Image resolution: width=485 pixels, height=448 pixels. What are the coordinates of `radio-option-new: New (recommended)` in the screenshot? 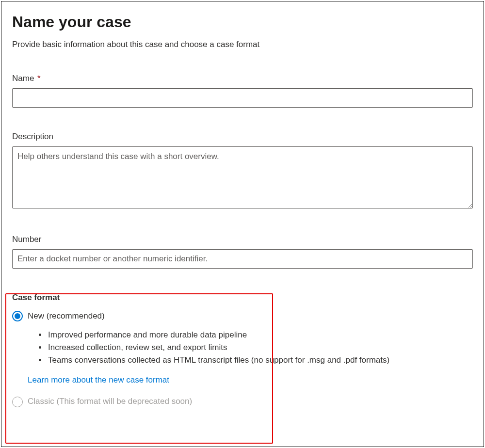 It's located at (242, 316).